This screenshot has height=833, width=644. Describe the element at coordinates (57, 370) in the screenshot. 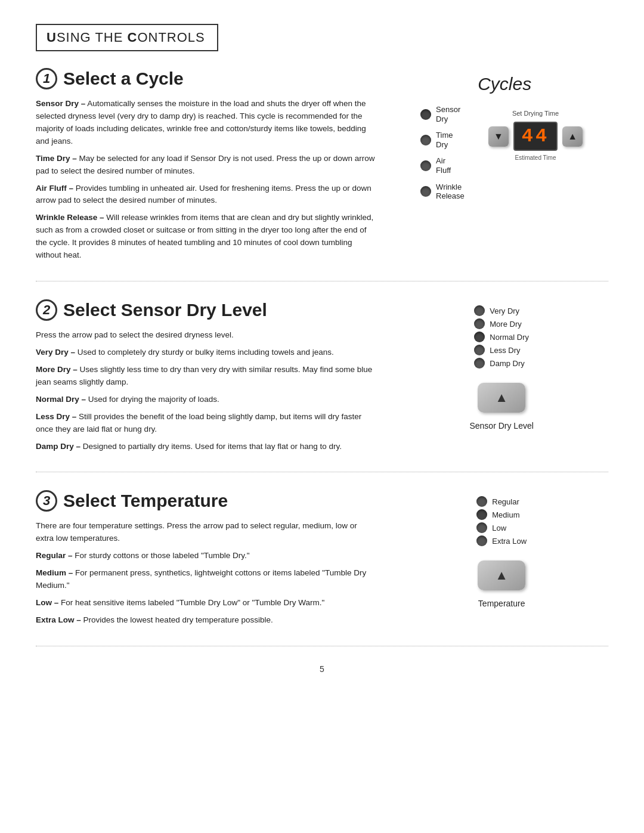

I see `more-dry-term: More Dry –` at that location.